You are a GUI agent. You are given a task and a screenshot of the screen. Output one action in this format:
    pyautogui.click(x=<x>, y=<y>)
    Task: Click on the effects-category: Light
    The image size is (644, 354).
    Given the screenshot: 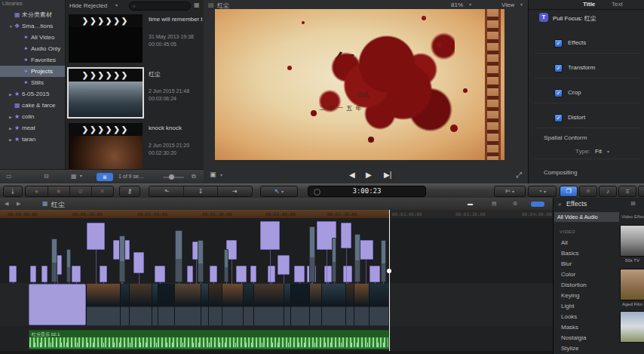 What is the action you would take?
    pyautogui.click(x=567, y=306)
    